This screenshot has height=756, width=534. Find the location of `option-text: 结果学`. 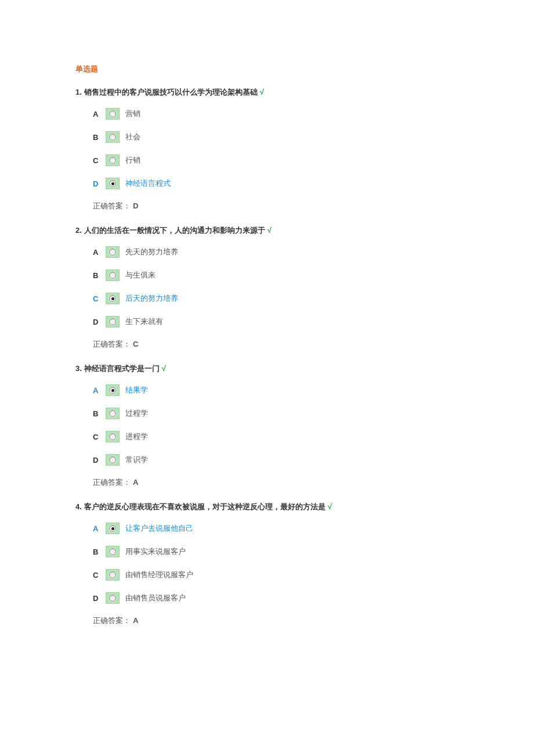

option-text: 结果学 is located at coordinates (137, 390).